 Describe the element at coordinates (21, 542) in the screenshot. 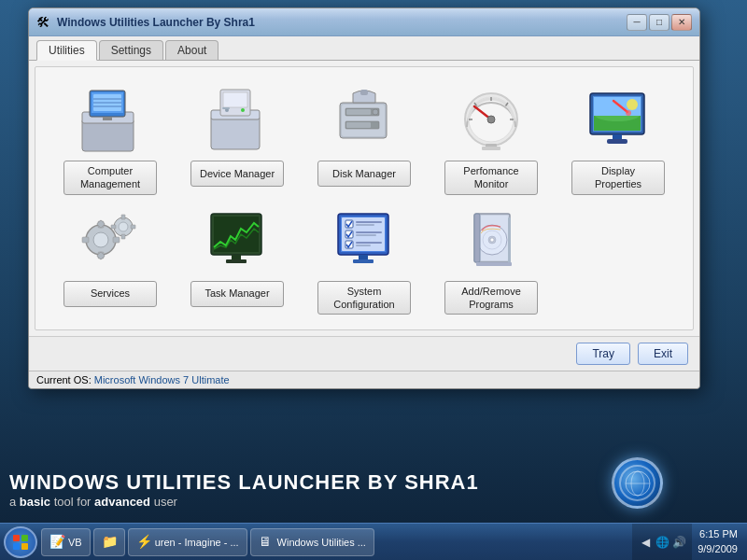

I see `start-button` at that location.